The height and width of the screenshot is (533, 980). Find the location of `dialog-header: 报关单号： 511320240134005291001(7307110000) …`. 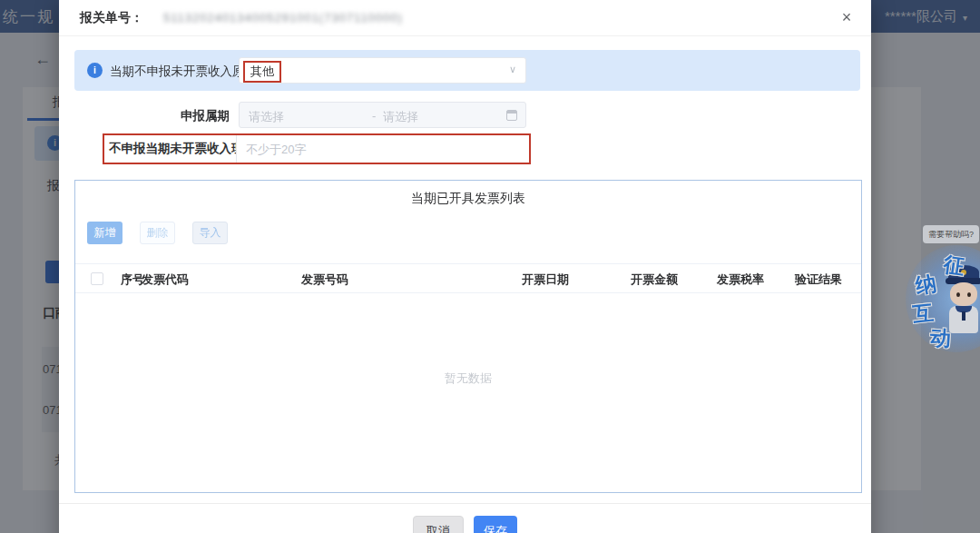

dialog-header: 报关单号： 511320240134005291001(7307110000) … is located at coordinates (465, 18).